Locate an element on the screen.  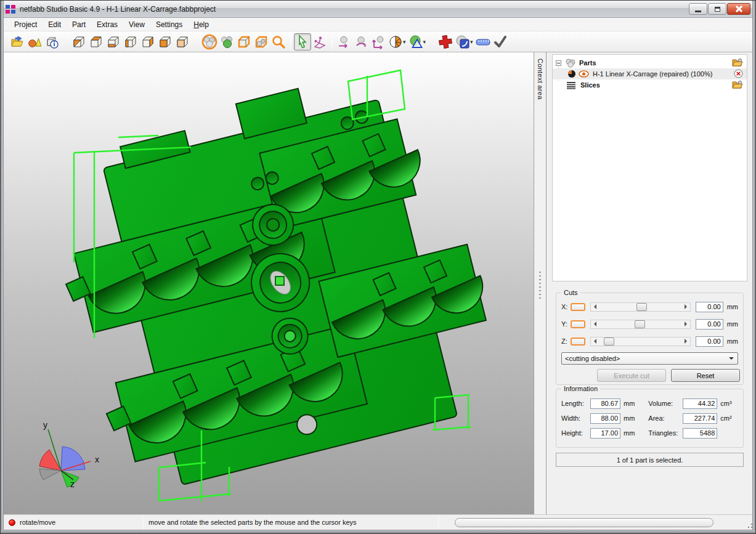
area-value: 227.74 is located at coordinates (700, 419).